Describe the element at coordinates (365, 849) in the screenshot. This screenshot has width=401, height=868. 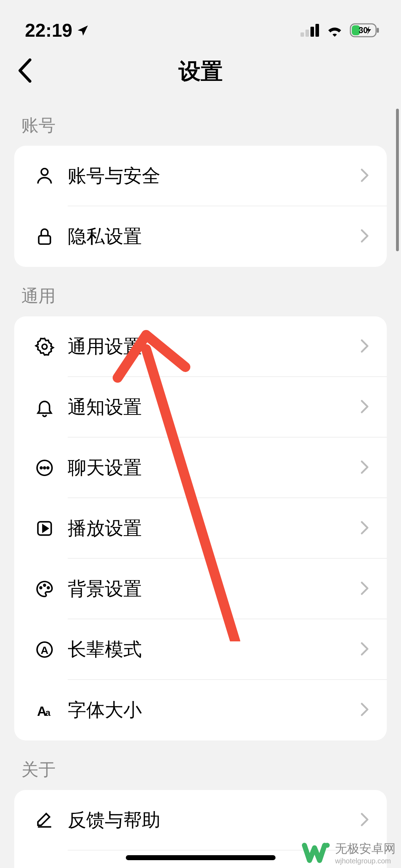
I see `watermark-cn: 无极安卓网` at that location.